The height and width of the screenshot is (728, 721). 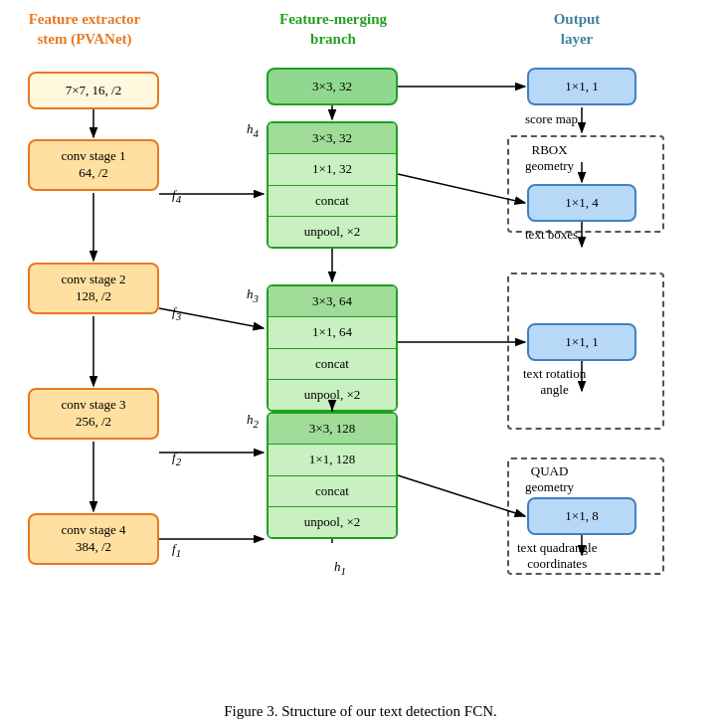 What do you see at coordinates (332, 430) in the screenshot?
I see `mg3-row1: 3×3, 128` at bounding box center [332, 430].